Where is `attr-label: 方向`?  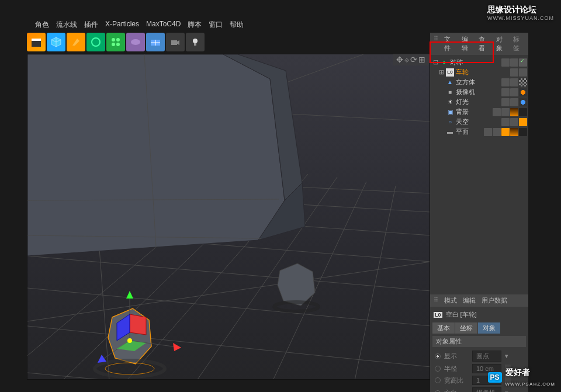 attr-label: 方向 is located at coordinates (456, 390).